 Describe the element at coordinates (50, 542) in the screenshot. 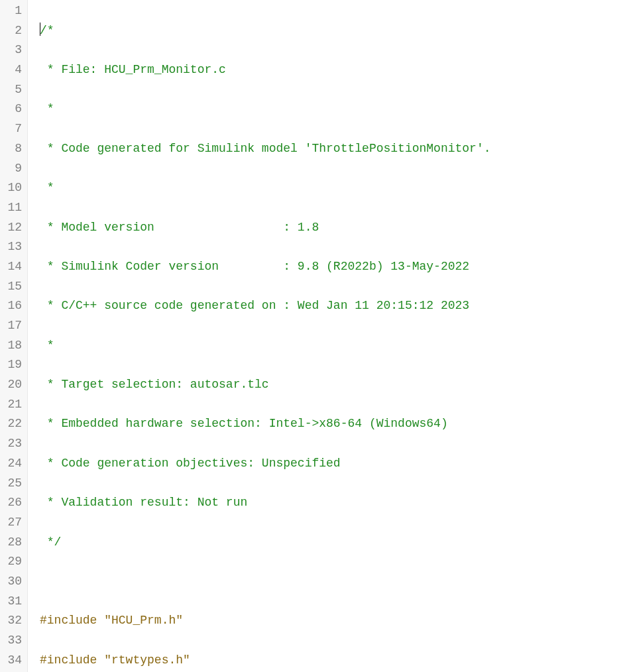

I see `comment-token: */` at that location.